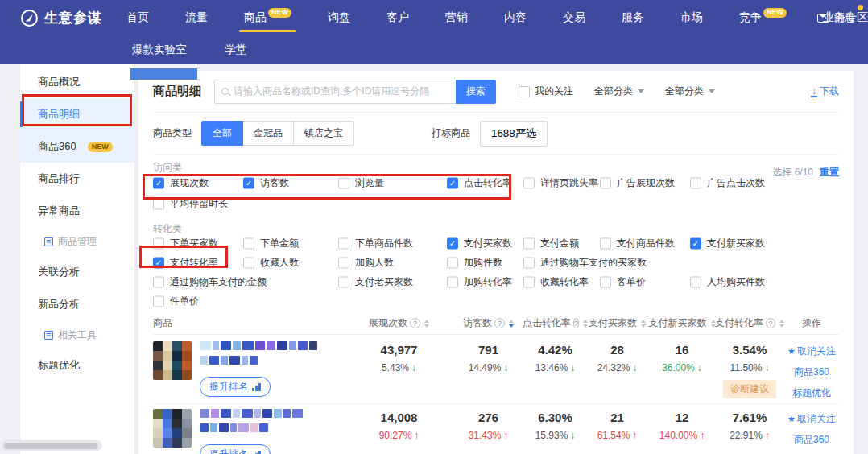 The image size is (868, 454). What do you see at coordinates (728, 184) in the screenshot?
I see `metric-checkbox-广告点击次数: 广告点击次数` at bounding box center [728, 184].